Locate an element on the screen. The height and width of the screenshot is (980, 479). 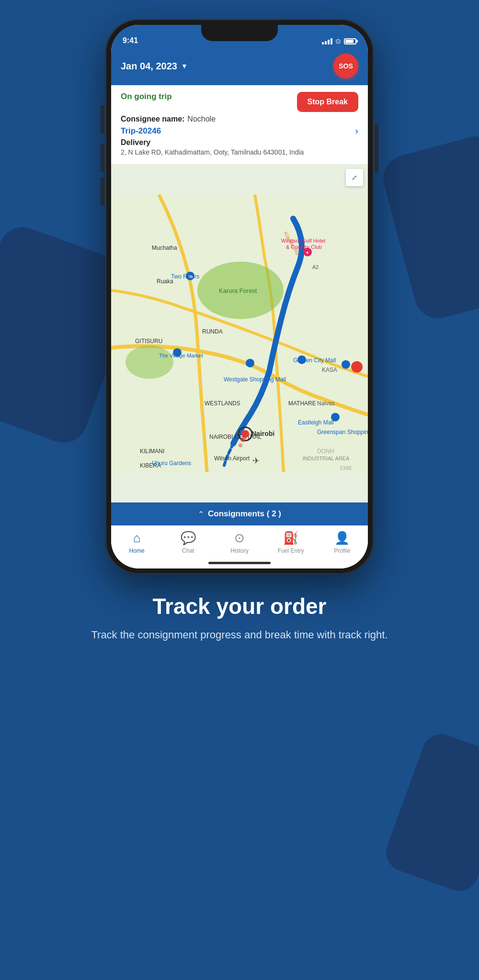
svg-text: Greenspan Shopping Mall is located at coordinates (342, 432).